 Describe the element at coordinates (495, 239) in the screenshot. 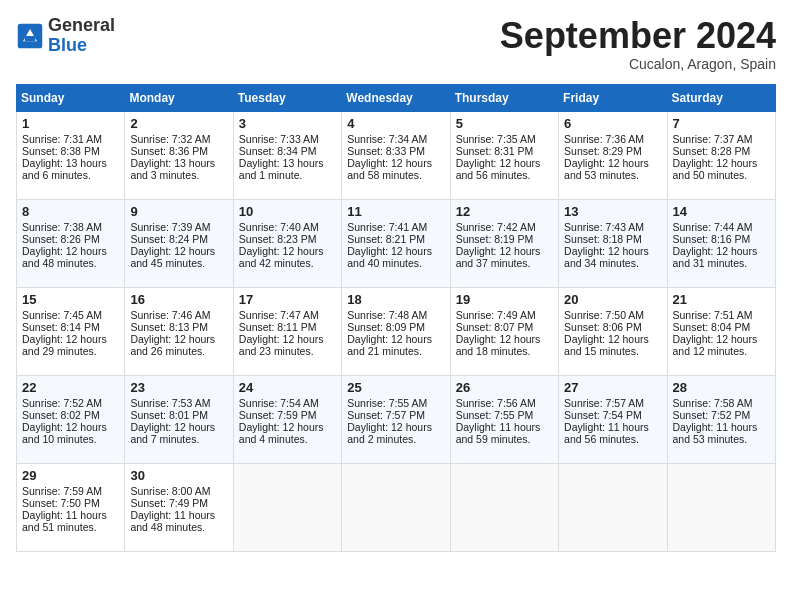

I see `sunset-label: Sunset: 8:19 PM` at that location.